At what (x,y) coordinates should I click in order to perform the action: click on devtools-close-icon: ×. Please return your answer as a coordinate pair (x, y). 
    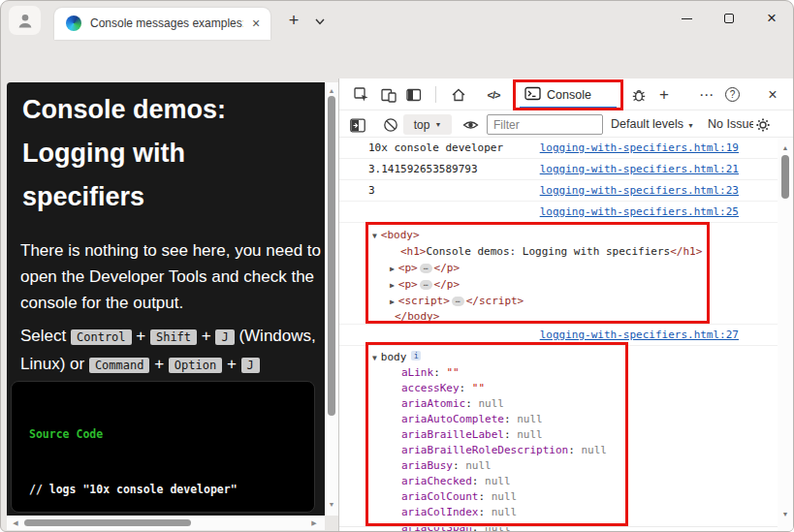
    Looking at the image, I should click on (773, 95).